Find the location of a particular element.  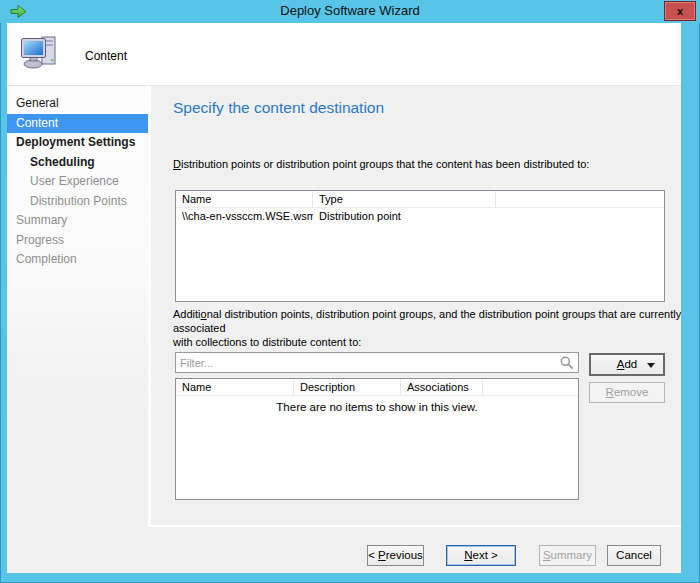

filter-box is located at coordinates (377, 362).